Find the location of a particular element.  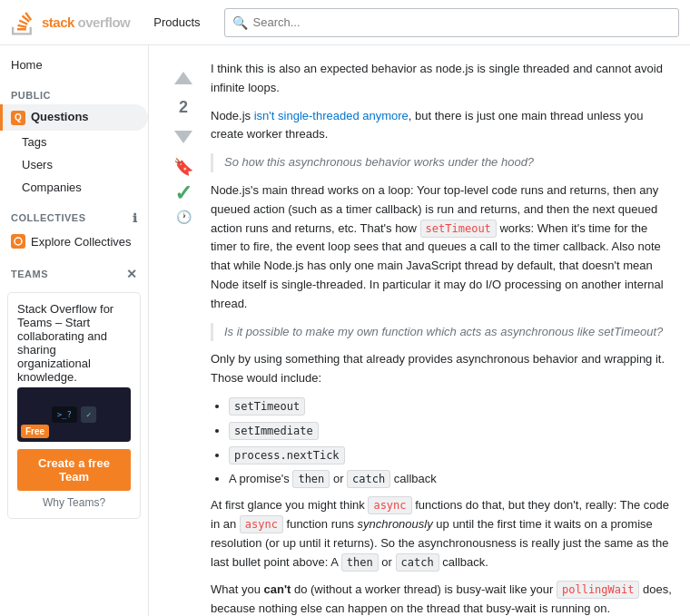

sidebar-item-users: Users is located at coordinates (74, 165).